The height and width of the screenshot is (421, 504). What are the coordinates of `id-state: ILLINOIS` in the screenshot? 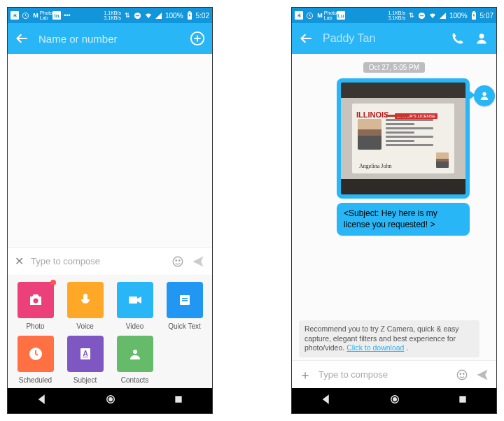 It's located at (372, 115).